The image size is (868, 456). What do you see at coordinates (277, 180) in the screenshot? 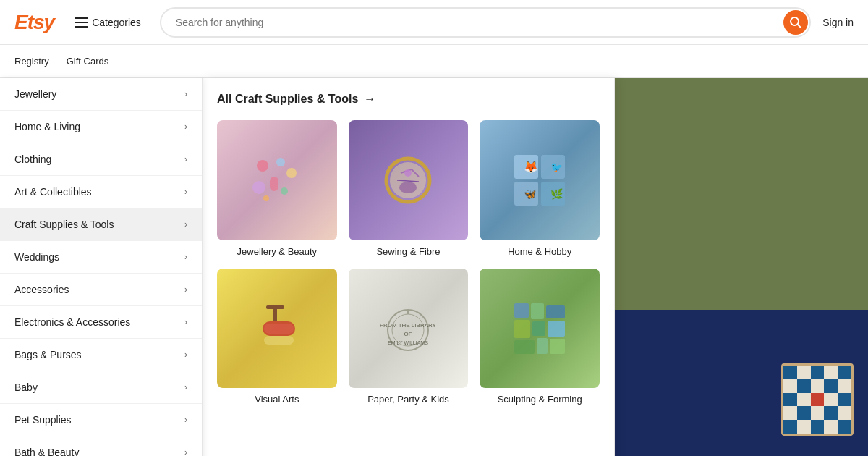
I see `card-image-jewellery-beauty` at bounding box center [277, 180].